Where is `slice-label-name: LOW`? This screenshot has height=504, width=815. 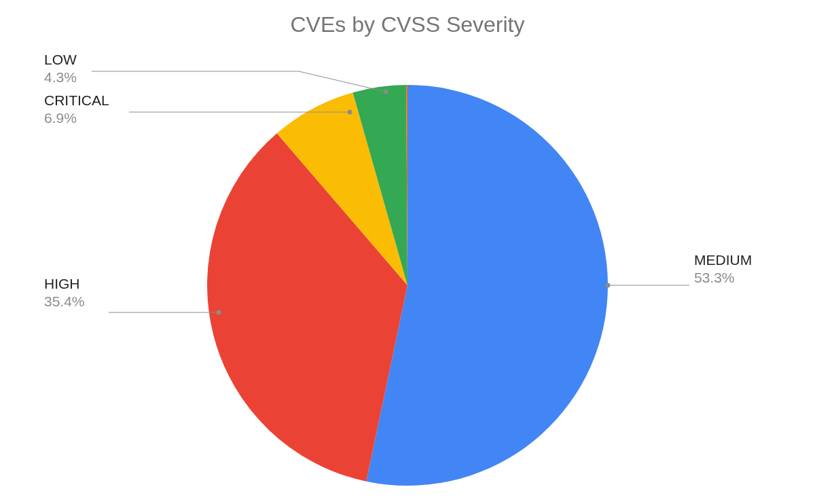
slice-label-name: LOW is located at coordinates (60, 60).